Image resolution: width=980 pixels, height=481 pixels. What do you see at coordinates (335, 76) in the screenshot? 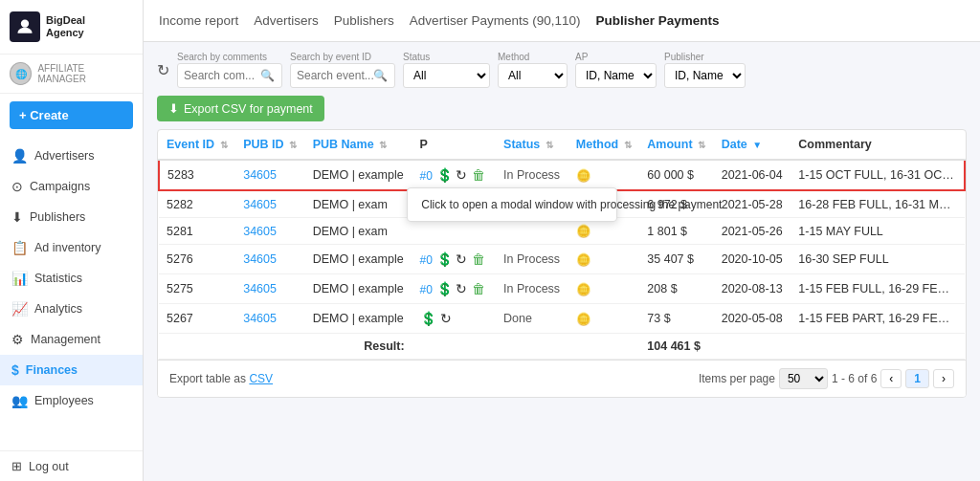
I see `search-event-input` at bounding box center [335, 76].